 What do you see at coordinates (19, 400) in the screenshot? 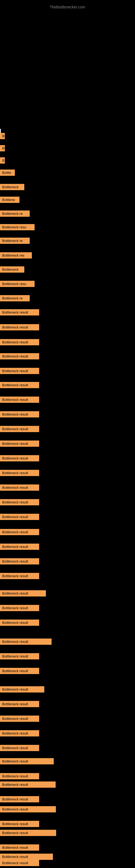
I see `result-item-20: Bottleneck result` at bounding box center [19, 400].